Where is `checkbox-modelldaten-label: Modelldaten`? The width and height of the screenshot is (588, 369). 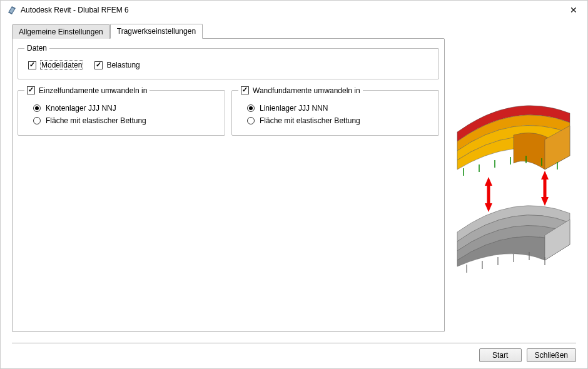 checkbox-modelldaten-label: Modelldaten is located at coordinates (61, 65).